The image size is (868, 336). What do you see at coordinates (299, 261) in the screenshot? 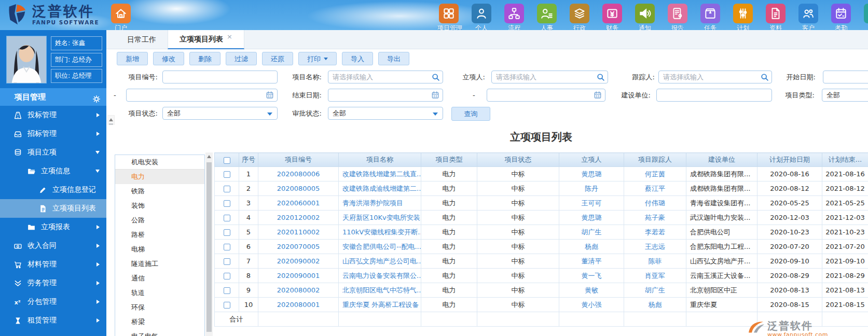
I see `project-no-link: 2020090002` at bounding box center [299, 261].